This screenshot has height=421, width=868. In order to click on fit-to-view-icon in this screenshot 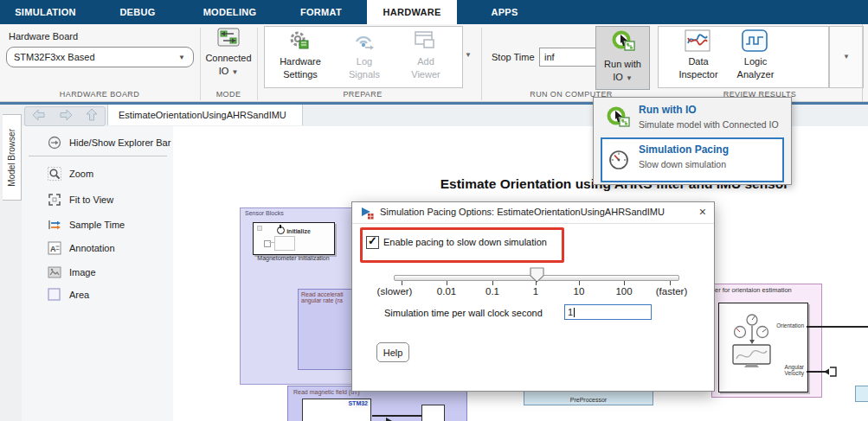, I will do `click(55, 200)`.